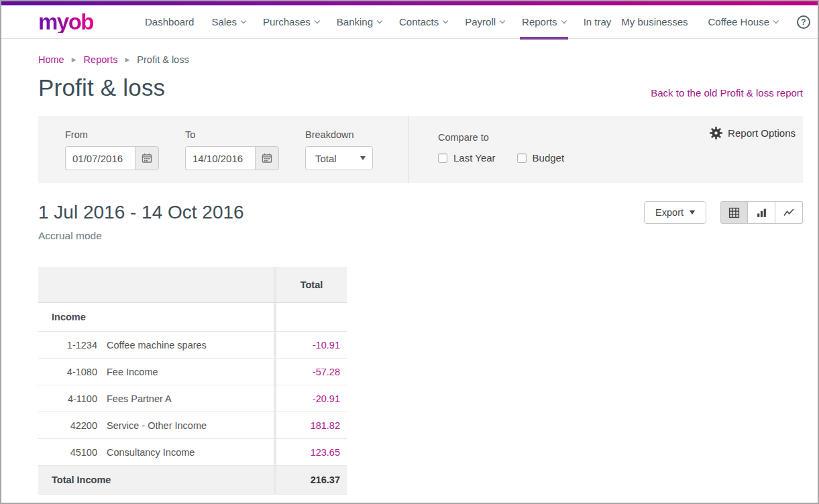 This screenshot has width=819, height=504. I want to click on nav-item-banking: Banking, so click(360, 22).